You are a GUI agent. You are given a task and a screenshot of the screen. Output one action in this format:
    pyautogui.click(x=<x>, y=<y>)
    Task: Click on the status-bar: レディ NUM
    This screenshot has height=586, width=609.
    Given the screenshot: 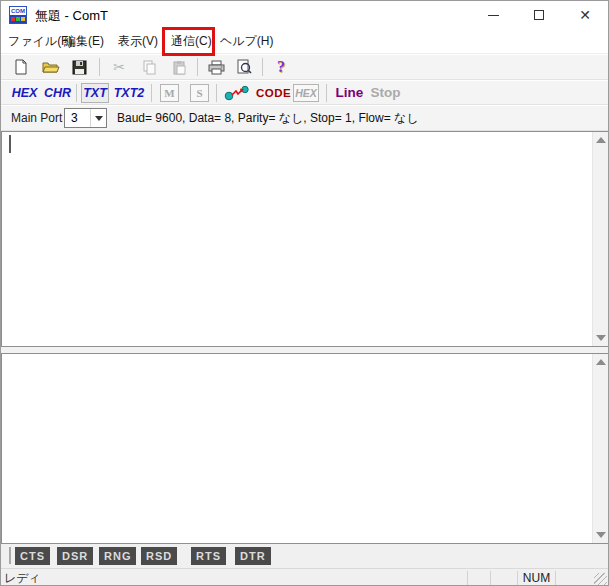 What is the action you would take?
    pyautogui.click(x=304, y=577)
    